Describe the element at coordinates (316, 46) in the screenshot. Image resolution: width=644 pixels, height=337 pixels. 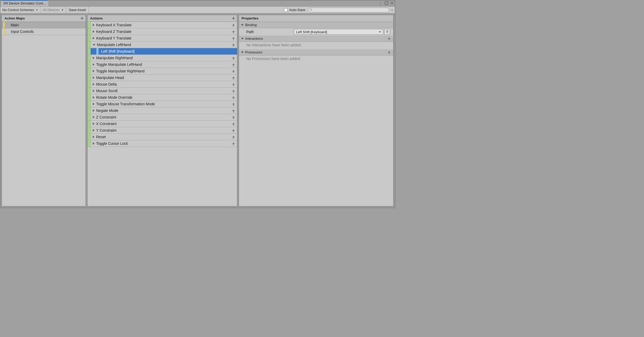
I see `interactions-empty-message: No Interactions have been added.` at that location.